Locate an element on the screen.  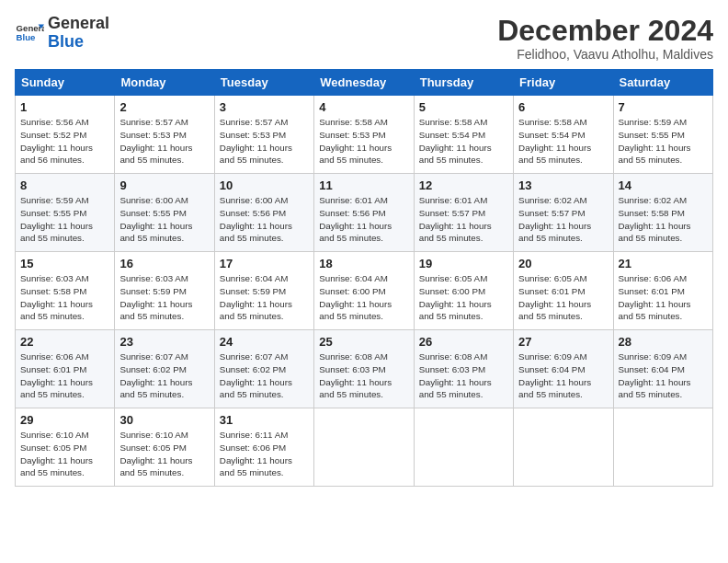
day-info: Sunrise: 6:00 AMSunset: 5:55 PMDaylight:… is located at coordinates (164, 219).